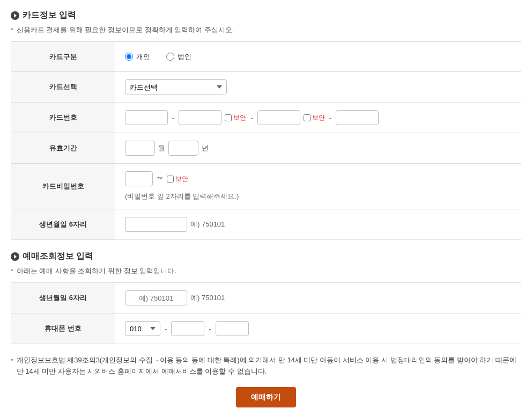 Image resolution: width=532 pixels, height=408 pixels. I want to click on phone-last-input, so click(232, 329).